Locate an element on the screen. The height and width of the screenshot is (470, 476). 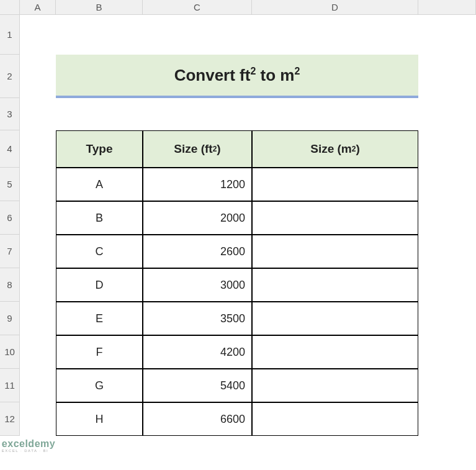
cell-ft2: 6600 is located at coordinates (197, 419).